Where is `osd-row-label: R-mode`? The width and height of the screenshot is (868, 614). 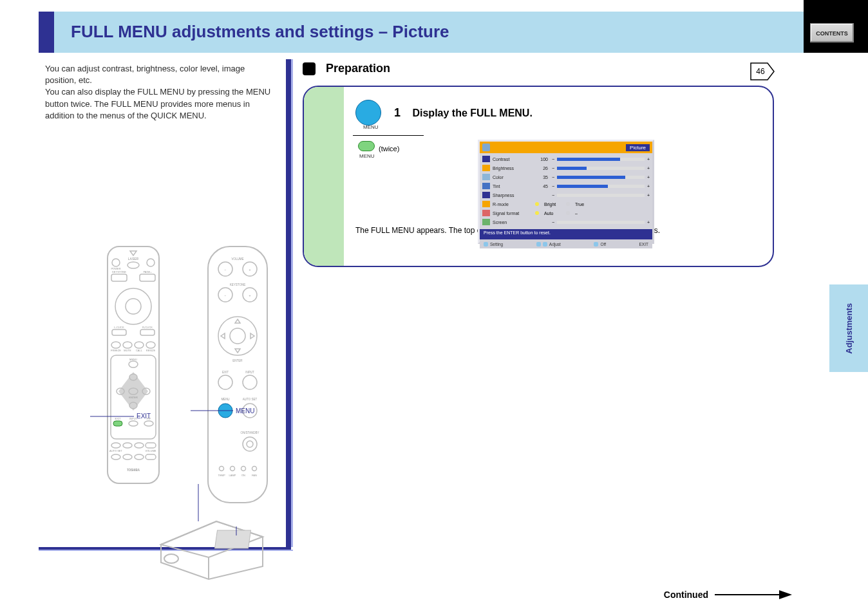
osd-row-label: R-mode is located at coordinates (513, 205).